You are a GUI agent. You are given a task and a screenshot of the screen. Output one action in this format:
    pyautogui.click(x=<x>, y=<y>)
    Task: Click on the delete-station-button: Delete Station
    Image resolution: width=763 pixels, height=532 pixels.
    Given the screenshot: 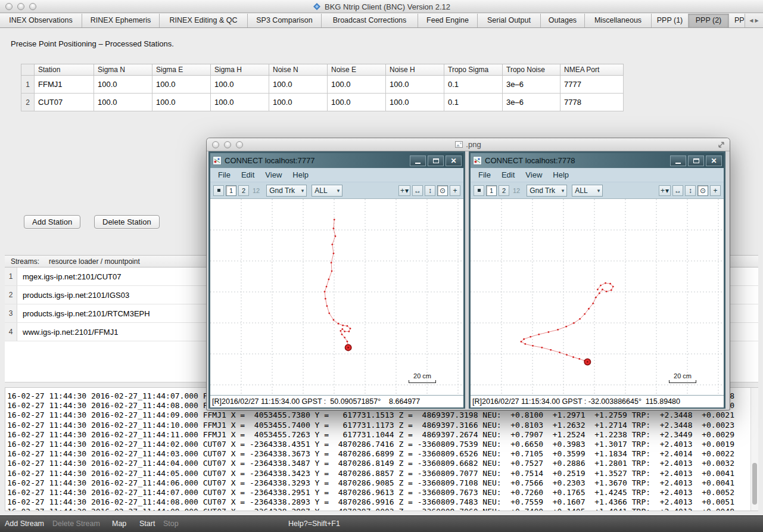 What is the action you would take?
    pyautogui.click(x=127, y=222)
    